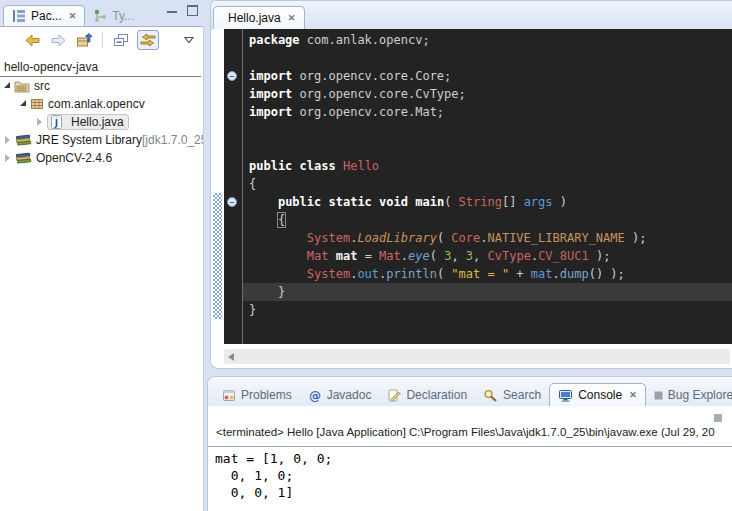  I want to click on tree-item-label: Hello.java, so click(98, 122).